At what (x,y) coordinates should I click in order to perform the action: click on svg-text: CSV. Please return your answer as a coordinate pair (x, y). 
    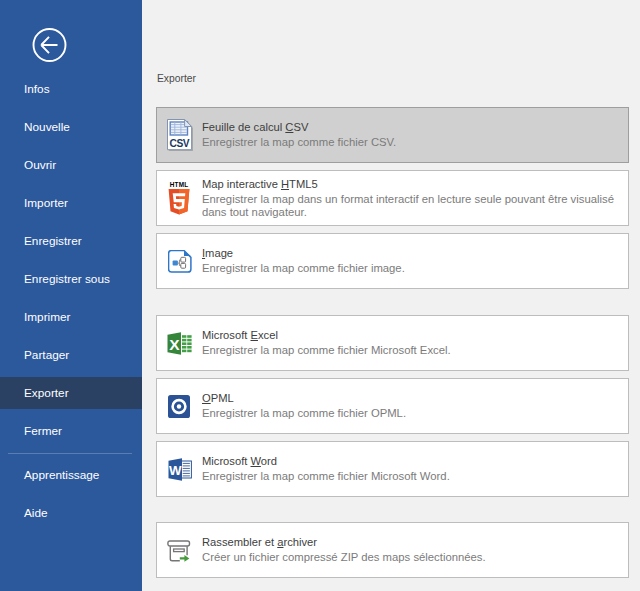
    Looking at the image, I should click on (180, 144).